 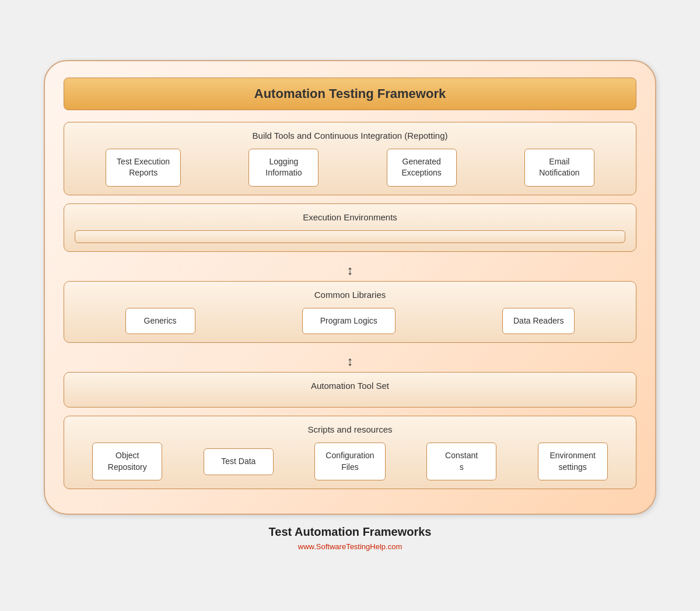 What do you see at coordinates (350, 217) in the screenshot?
I see `execution-env-title: Execution Environments` at bounding box center [350, 217].